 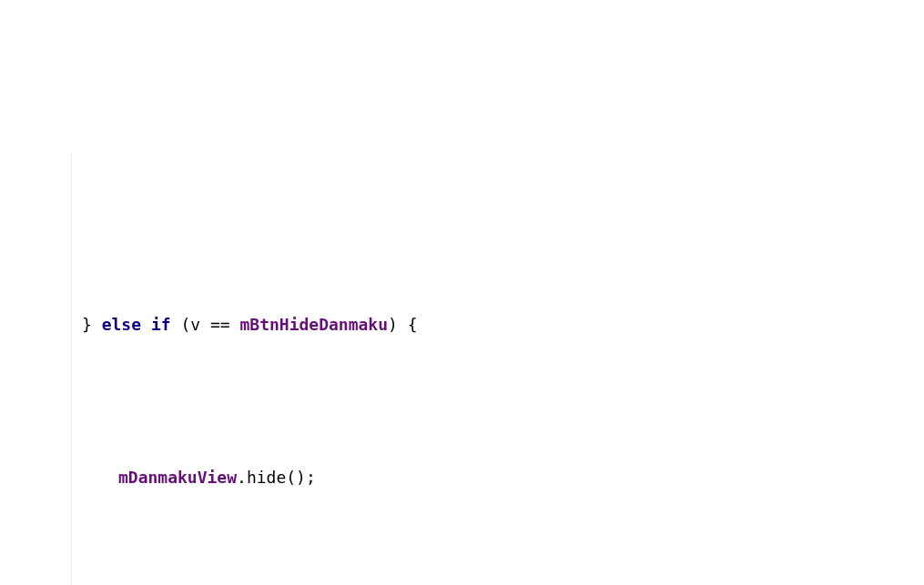 What do you see at coordinates (195, 324) in the screenshot?
I see `var-v: v` at bounding box center [195, 324].